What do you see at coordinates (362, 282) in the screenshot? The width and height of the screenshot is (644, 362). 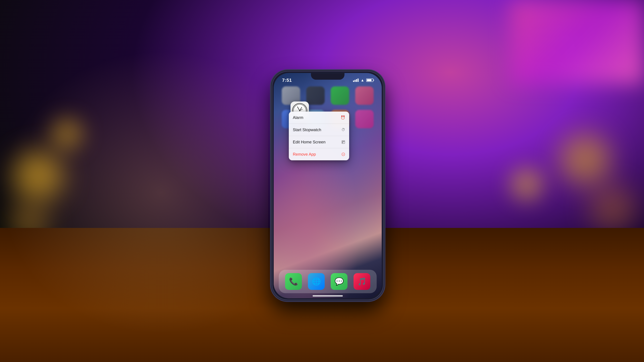 I see `dock-app-music: 🎵` at bounding box center [362, 282].